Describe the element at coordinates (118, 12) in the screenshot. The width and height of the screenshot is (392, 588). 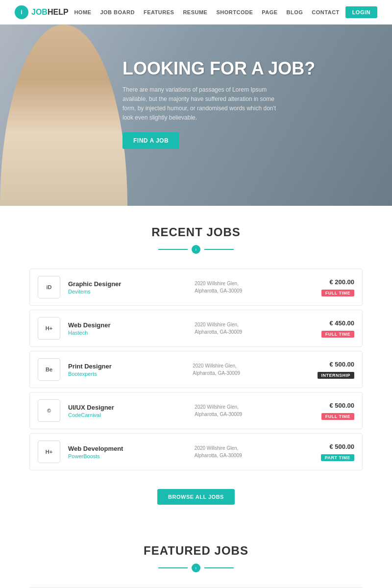
I see `nav-link: JOB BOARD` at that location.